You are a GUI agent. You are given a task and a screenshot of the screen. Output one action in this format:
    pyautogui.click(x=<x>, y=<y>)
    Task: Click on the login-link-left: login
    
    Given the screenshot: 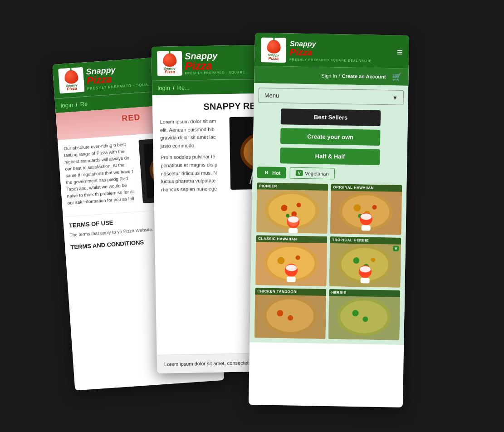 What is the action you would take?
    pyautogui.click(x=67, y=105)
    